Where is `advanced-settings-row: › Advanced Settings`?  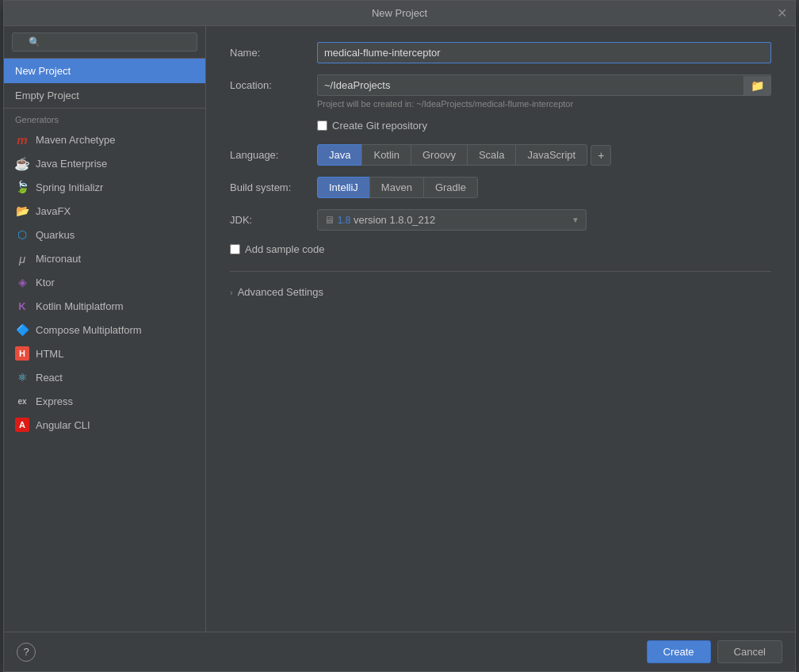
advanced-settings-row: › Advanced Settings is located at coordinates (501, 292).